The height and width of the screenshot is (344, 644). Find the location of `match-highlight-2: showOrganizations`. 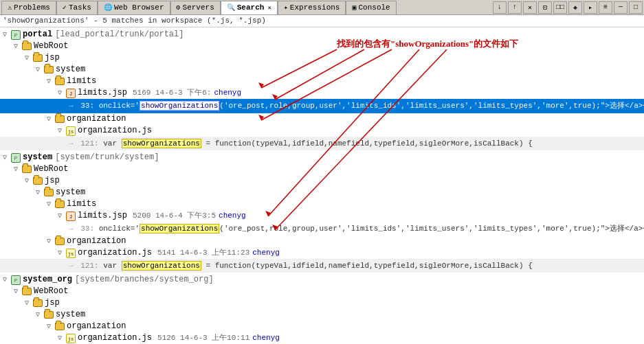

match-highlight-2: showOrganizations is located at coordinates (162, 144).